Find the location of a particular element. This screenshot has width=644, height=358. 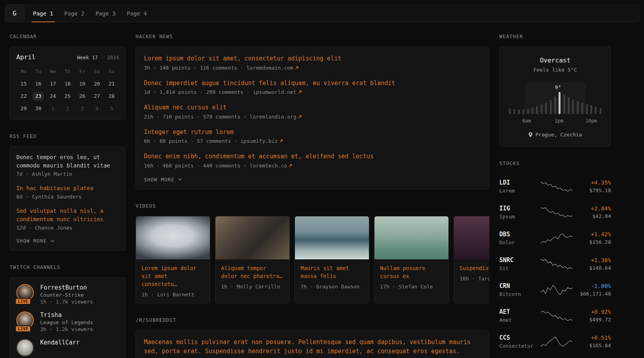

stock-row: LDI Lorem +4.35% $795.18 is located at coordinates (555, 186).